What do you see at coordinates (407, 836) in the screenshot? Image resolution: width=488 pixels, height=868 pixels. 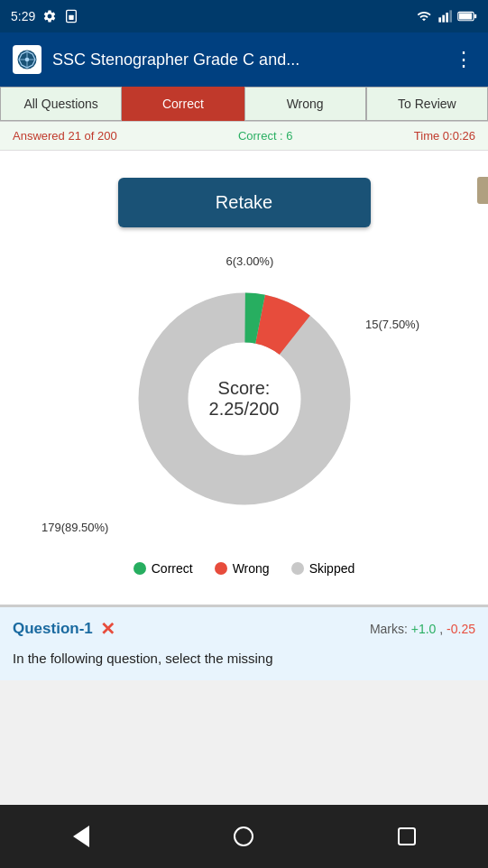 I see `recents-nav-button` at bounding box center [407, 836].